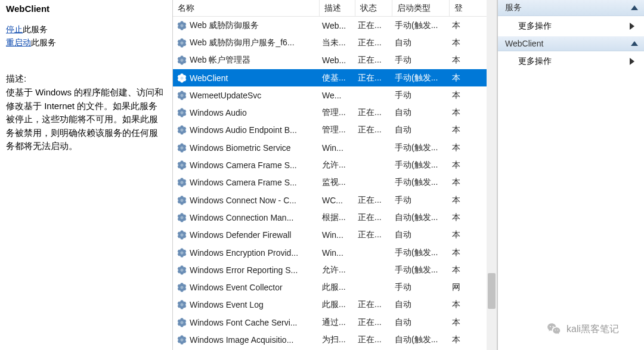  What do you see at coordinates (246, 218) in the screenshot?
I see `cell-name: Windows Connection Man...` at bounding box center [246, 218].